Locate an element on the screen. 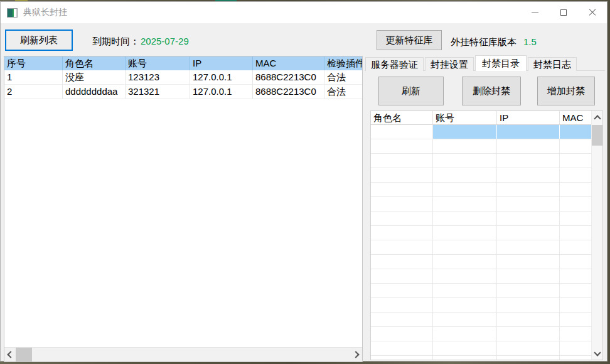  ban-column-header: 账号 is located at coordinates (465, 118).